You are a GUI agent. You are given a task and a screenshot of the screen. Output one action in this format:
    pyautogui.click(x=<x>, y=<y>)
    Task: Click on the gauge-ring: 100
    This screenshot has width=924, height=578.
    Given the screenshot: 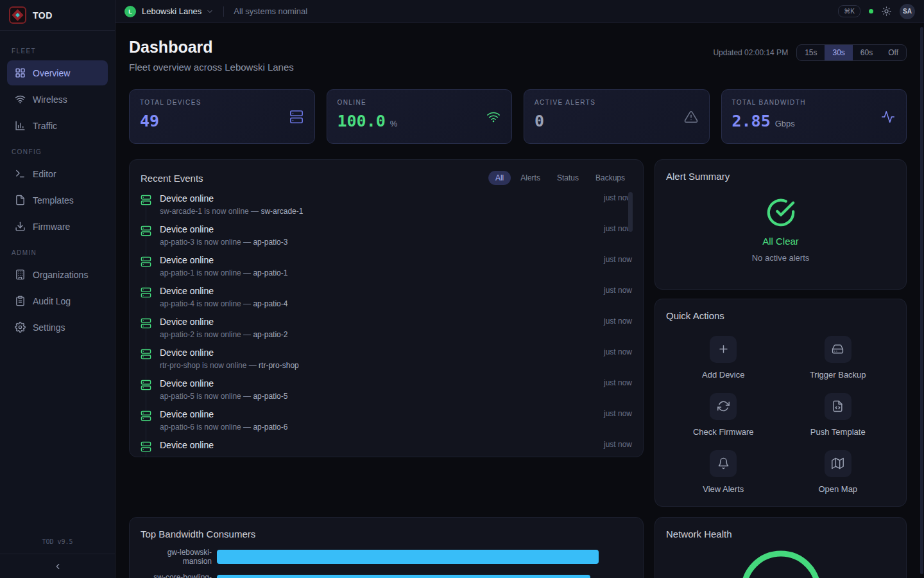 What is the action you would take?
    pyautogui.click(x=781, y=563)
    